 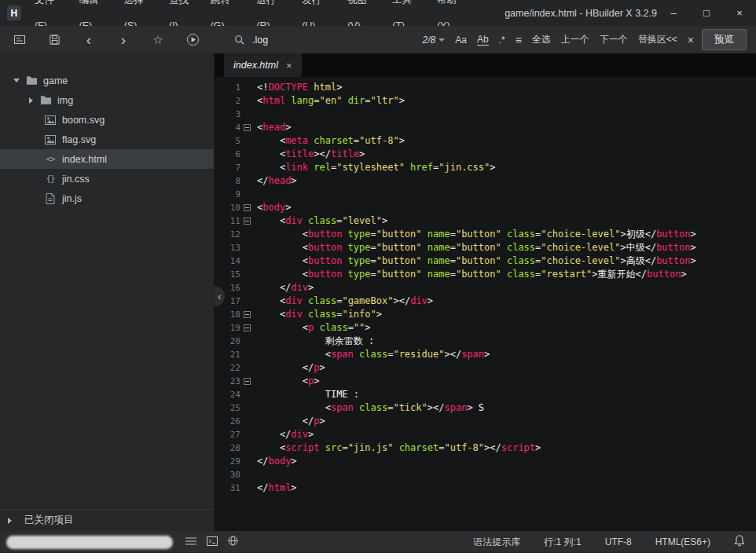 What do you see at coordinates (20, 40) in the screenshot?
I see `console-icon` at bounding box center [20, 40].